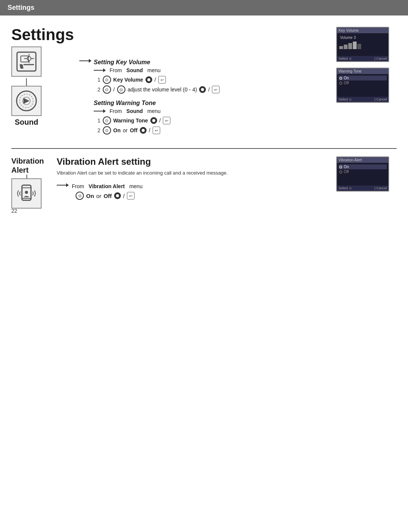 Image resolution: width=408 pixels, height=532 pixels. I want to click on settings-icon, so click(26, 62).